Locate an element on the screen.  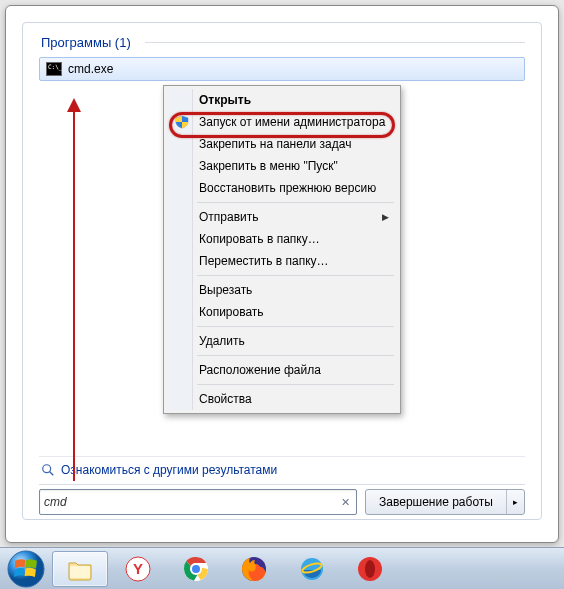
opera-icon is located at coordinates (370, 569).